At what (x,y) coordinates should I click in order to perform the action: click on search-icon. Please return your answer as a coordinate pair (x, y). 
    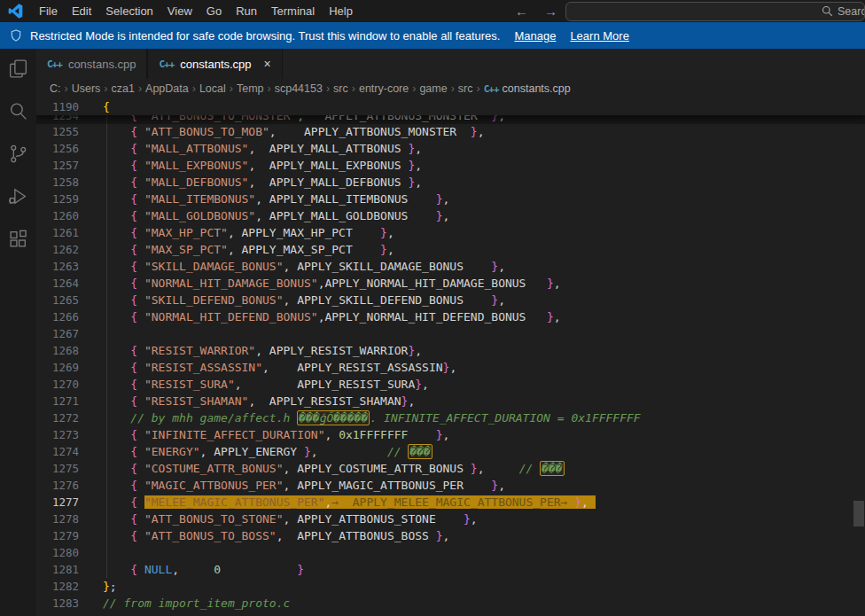
    Looking at the image, I should click on (18, 112).